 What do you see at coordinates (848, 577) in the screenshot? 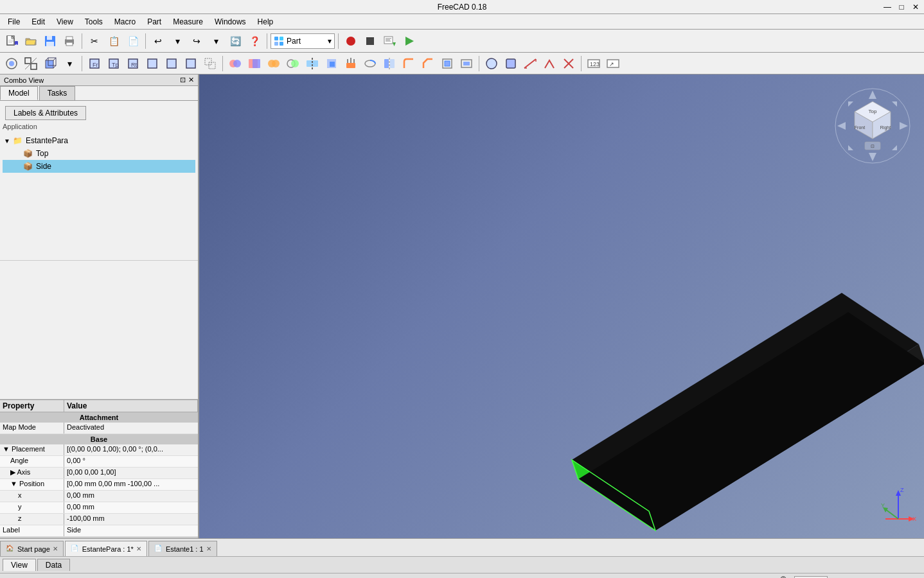
I see `status-right: CAD - ▾ 2102,13 mm x 1222,48 mm` at bounding box center [848, 577].